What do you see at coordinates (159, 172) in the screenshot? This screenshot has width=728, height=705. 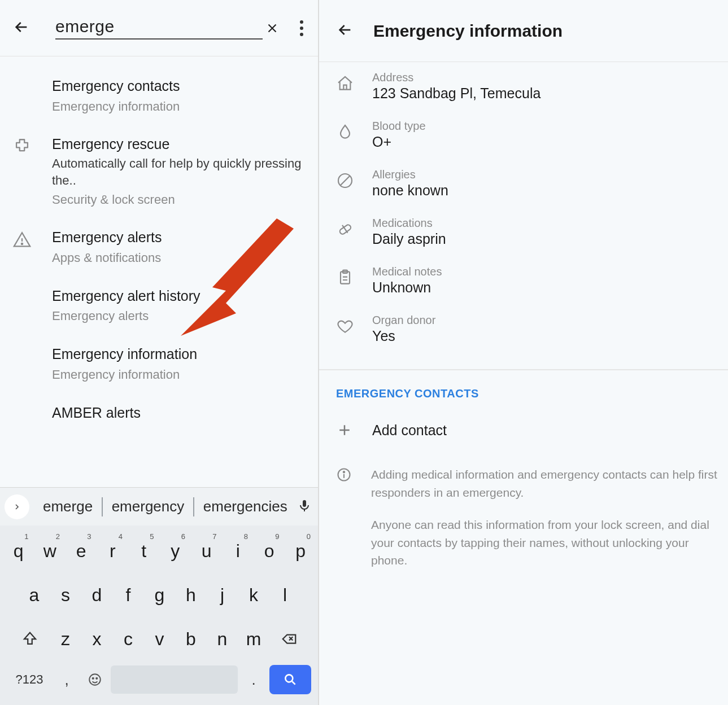 I see `result-emergency-rescue: Emergency rescue Automatically call for …` at bounding box center [159, 172].